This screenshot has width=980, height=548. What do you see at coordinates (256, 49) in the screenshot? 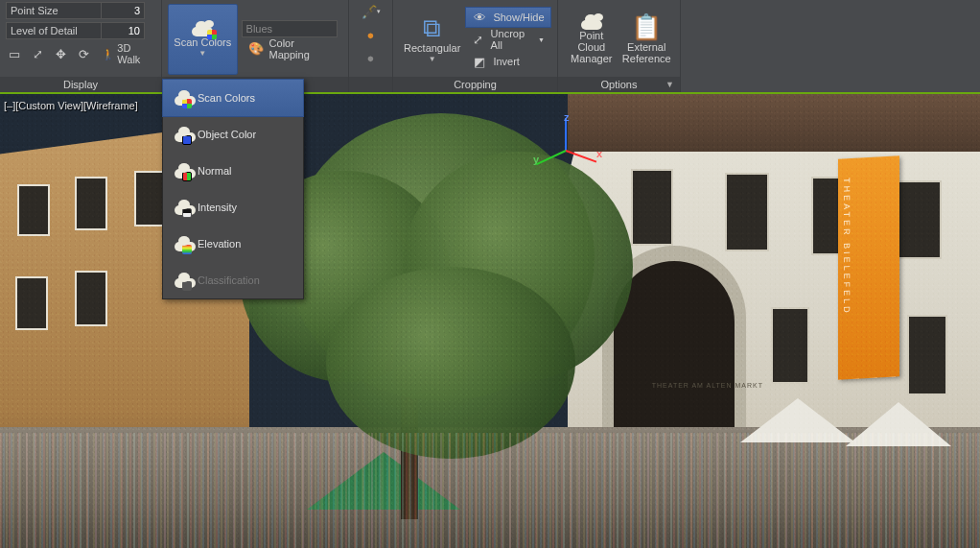
I see `palette-icon: 🎨` at bounding box center [256, 49].